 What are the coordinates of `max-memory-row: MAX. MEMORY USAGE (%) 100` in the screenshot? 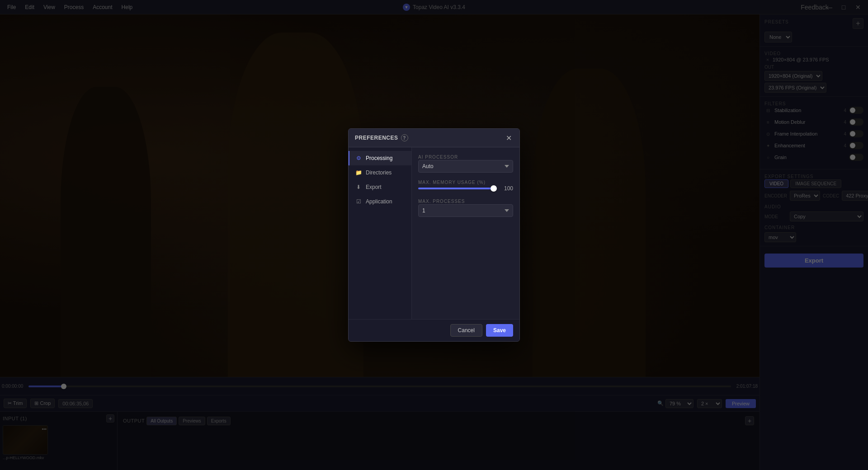 It's located at (466, 185).